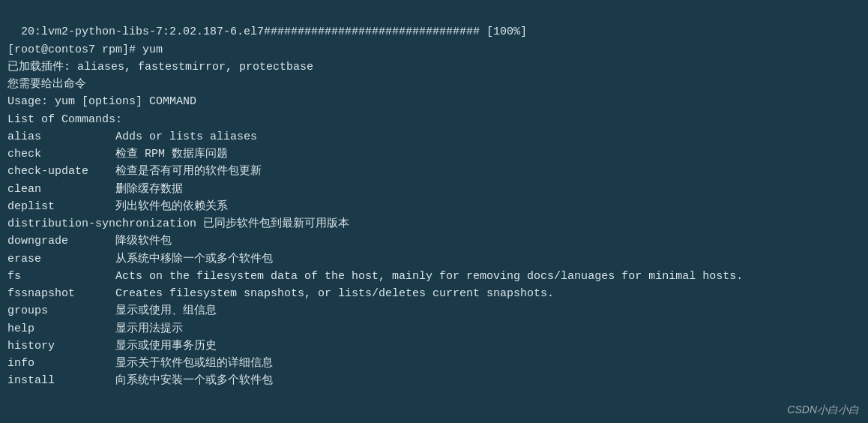  I want to click on watermark: CSDN小白小白, so click(823, 410).